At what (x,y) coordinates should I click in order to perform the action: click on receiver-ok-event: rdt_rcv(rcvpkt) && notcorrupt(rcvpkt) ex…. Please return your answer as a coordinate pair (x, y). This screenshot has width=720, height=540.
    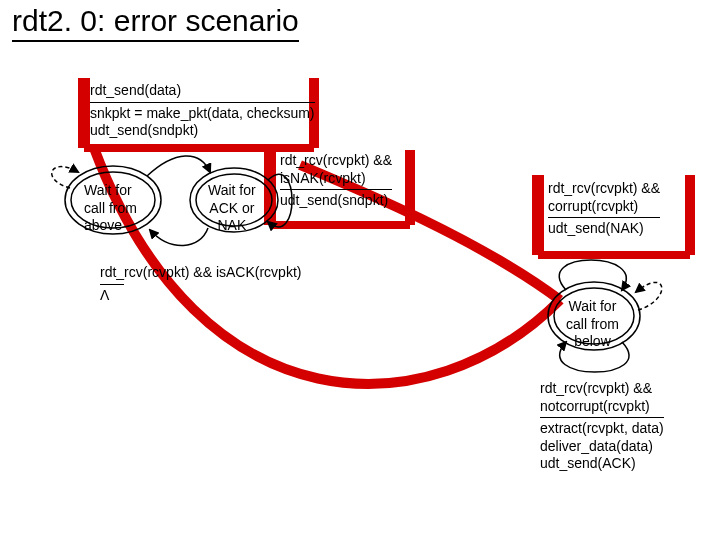
    Looking at the image, I should click on (602, 426).